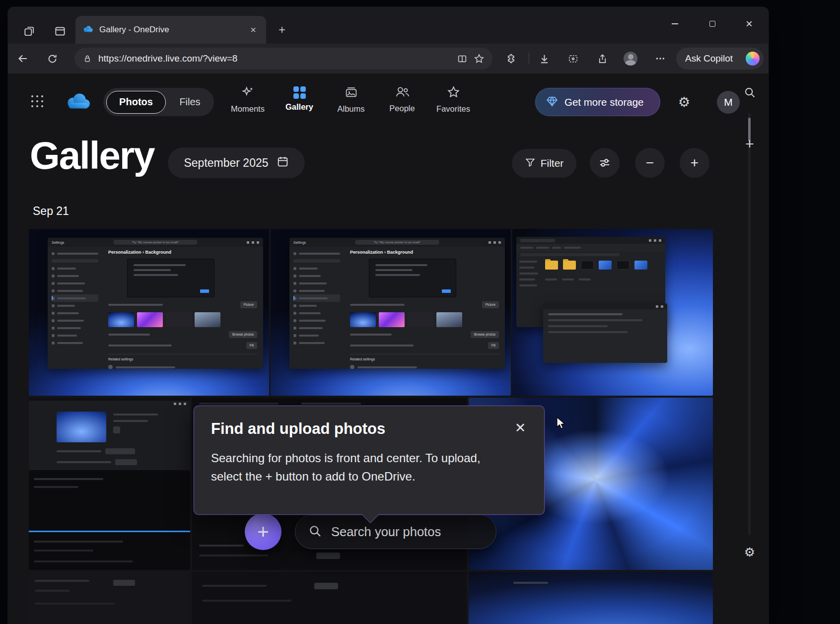  What do you see at coordinates (283, 59) in the screenshot?
I see `address-bar: https://onedrive.live.com/?view=8` at bounding box center [283, 59].